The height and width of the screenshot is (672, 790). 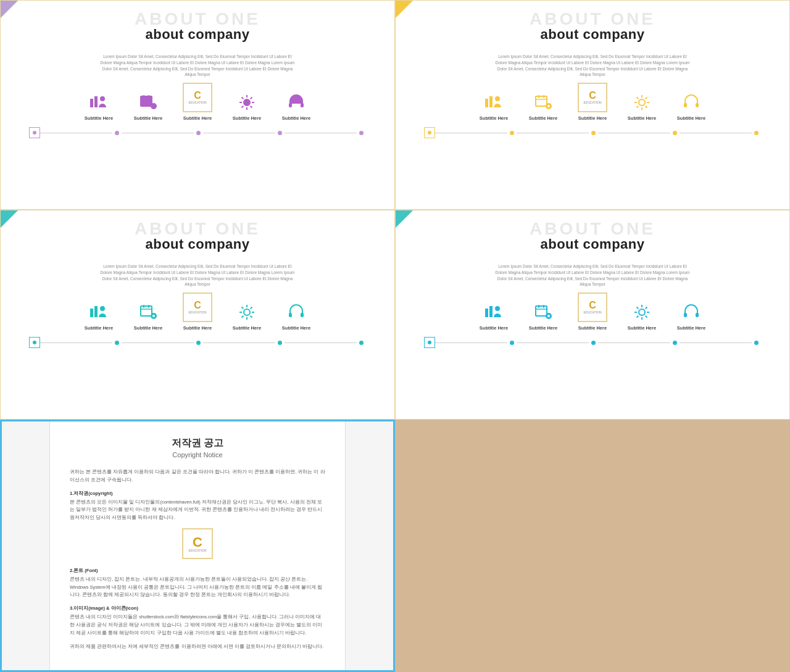 What do you see at coordinates (148, 102) in the screenshot?
I see `calendar-gear-icon` at bounding box center [148, 102].